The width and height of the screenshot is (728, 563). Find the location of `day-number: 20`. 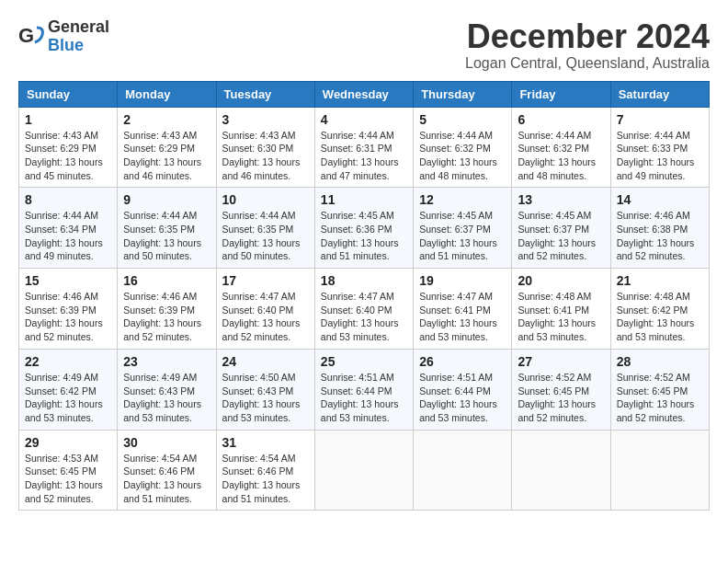

day-number: 20 is located at coordinates (561, 281).